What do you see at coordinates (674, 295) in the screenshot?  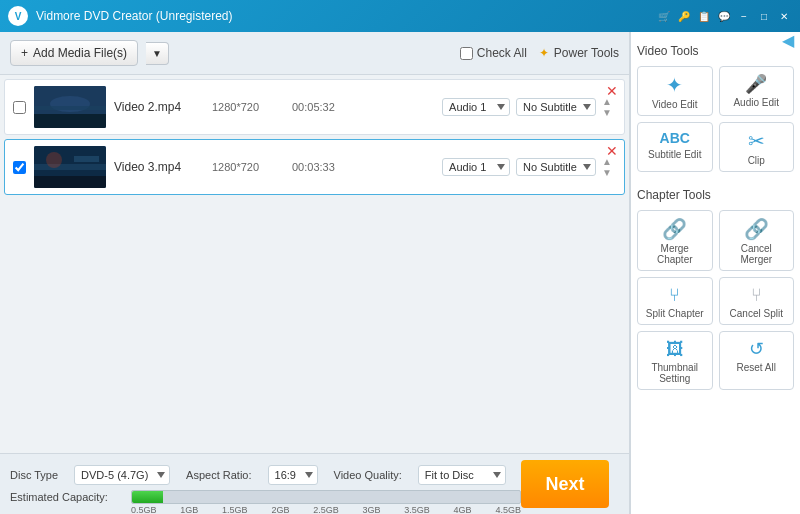 I see `split-chapter-icon: ⑂` at bounding box center [674, 295].